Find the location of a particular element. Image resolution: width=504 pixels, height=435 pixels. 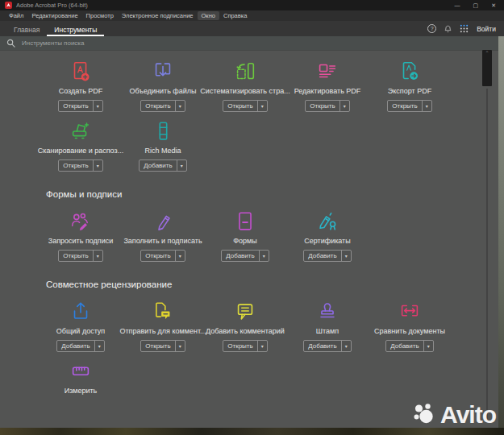

tool-label: Отправить для коммент... is located at coordinates (163, 331).